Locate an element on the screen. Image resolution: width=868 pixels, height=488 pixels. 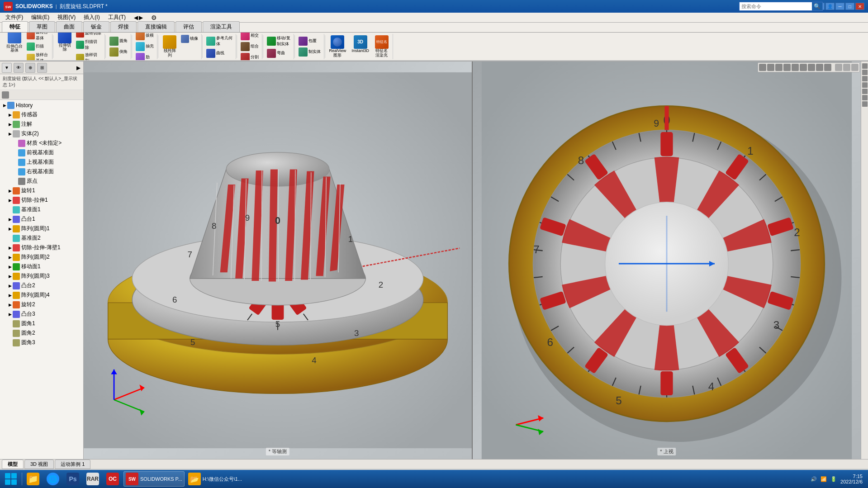
btn-revolve-cut: 旋转切除 is located at coordinates (89, 35).